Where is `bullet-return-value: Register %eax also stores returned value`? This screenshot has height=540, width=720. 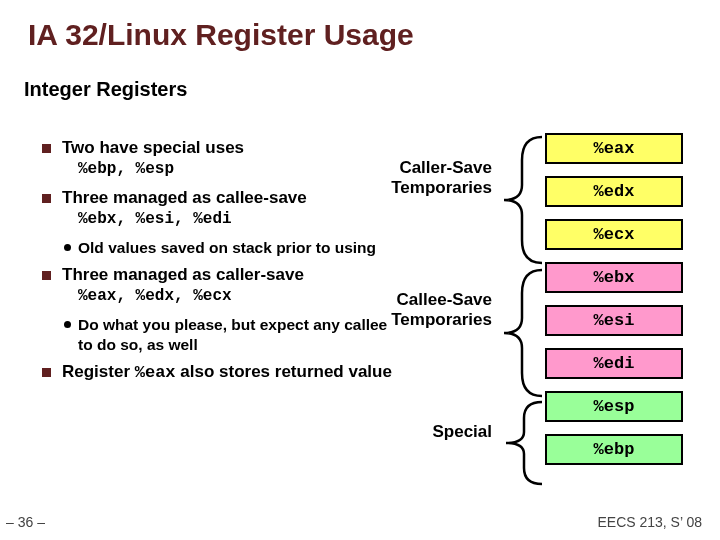
bullet-return-value: Register %eax also stores returned value is located at coordinates (227, 372).